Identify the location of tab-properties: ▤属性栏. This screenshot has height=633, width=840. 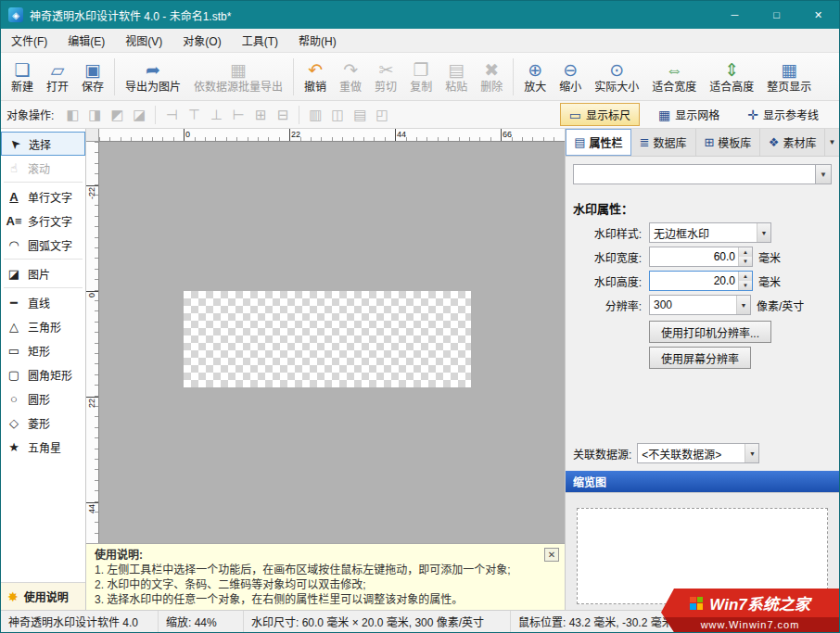
(599, 143).